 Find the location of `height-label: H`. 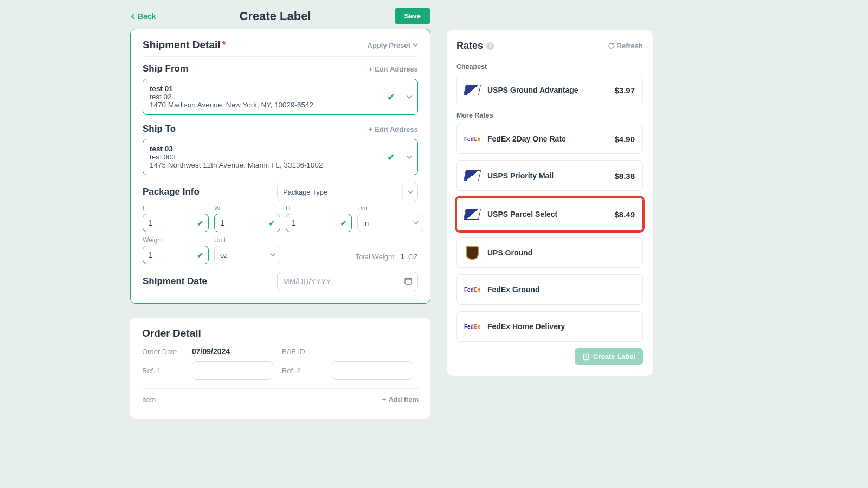

height-label: H is located at coordinates (319, 208).